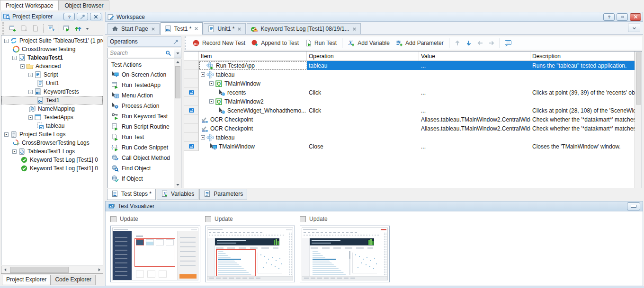 This screenshot has width=644, height=288. Describe the element at coordinates (275, 43) in the screenshot. I see `append-to-test-button: Append to Test` at that location.